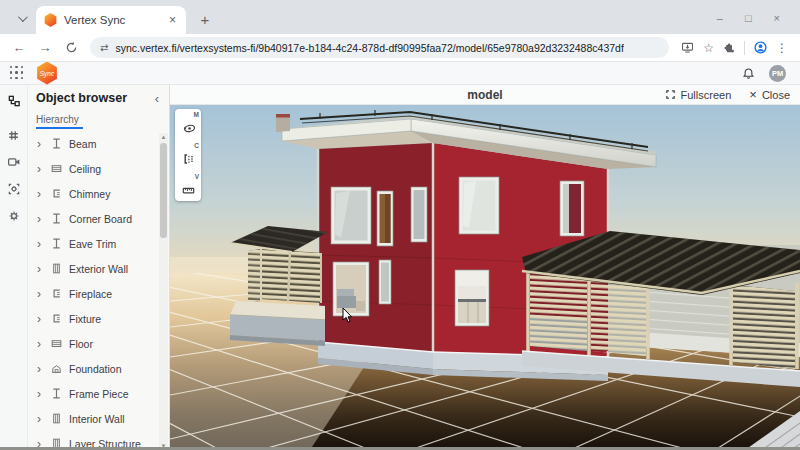 The height and width of the screenshot is (450, 800). Describe the element at coordinates (376, 248) in the screenshot. I see `house-wall-left` at that location.